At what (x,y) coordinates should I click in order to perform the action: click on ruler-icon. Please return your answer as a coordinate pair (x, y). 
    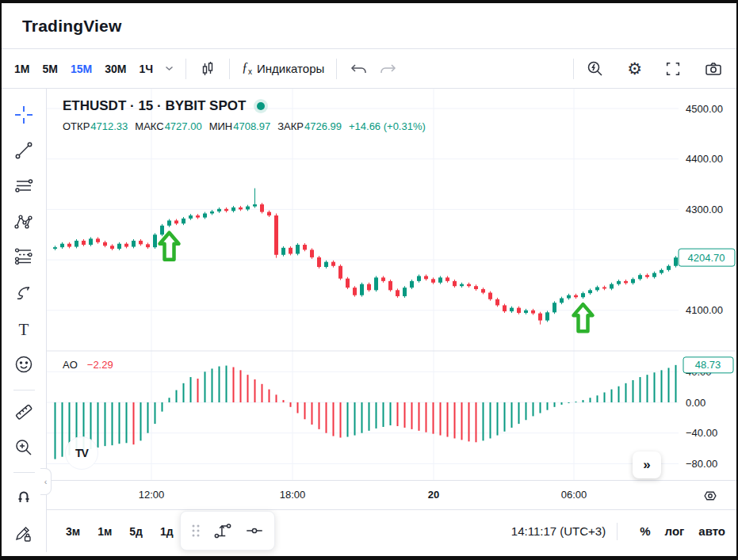
    Looking at the image, I should click on (24, 412).